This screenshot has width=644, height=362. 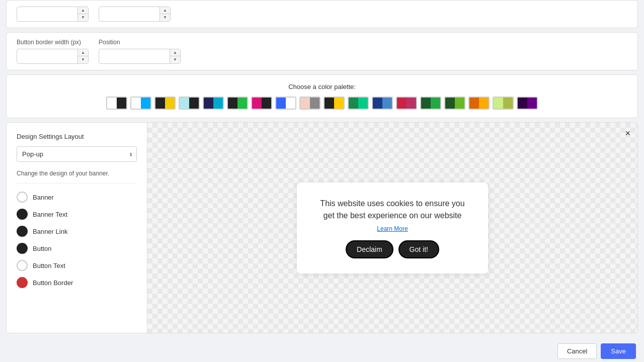 What do you see at coordinates (83, 14) in the screenshot?
I see `font-size-arrows: ▲ ▼` at bounding box center [83, 14].